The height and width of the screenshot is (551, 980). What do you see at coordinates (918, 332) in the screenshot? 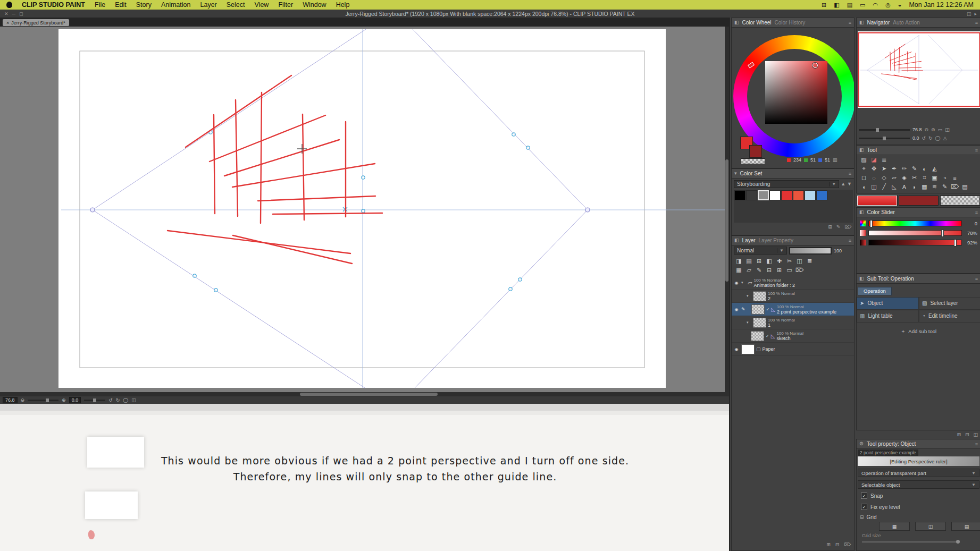
I see `add-sub-tool-button: ＋ Add sub tool` at bounding box center [918, 332].